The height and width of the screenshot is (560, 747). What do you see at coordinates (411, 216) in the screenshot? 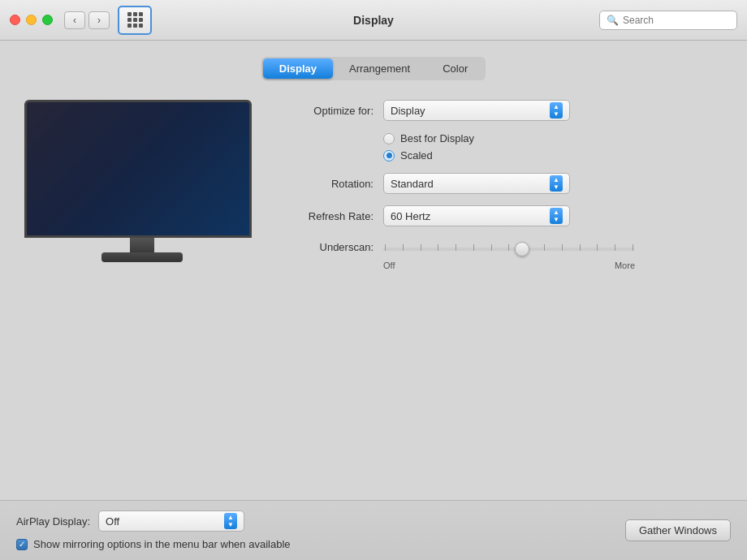
I see `refresh-value: 60 Hertz` at bounding box center [411, 216].